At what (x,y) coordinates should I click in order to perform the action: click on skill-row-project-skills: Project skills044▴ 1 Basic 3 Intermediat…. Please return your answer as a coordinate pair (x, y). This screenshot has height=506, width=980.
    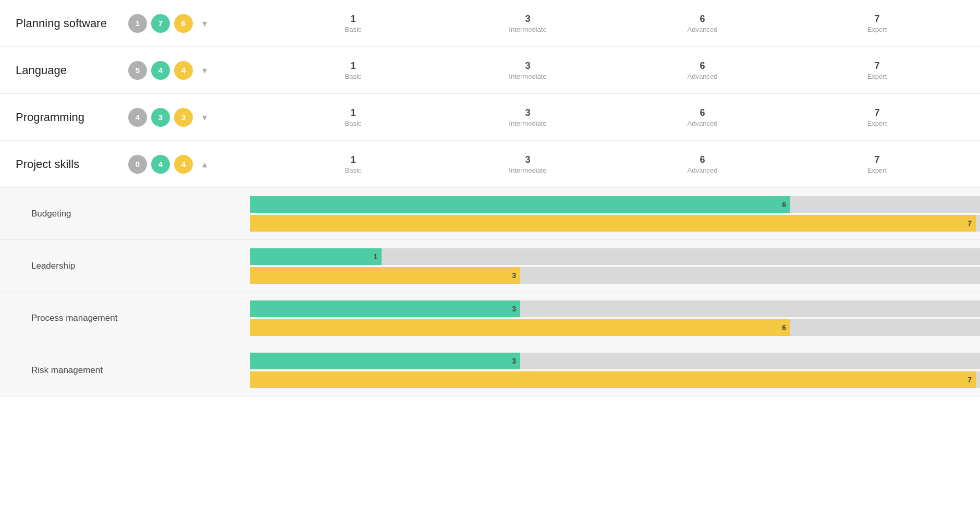
    Looking at the image, I should click on (490, 164).